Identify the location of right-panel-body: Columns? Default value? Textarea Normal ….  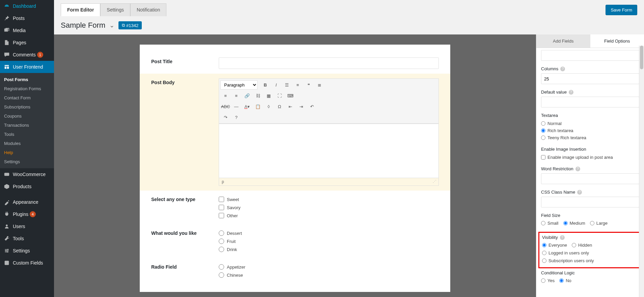
(590, 172).